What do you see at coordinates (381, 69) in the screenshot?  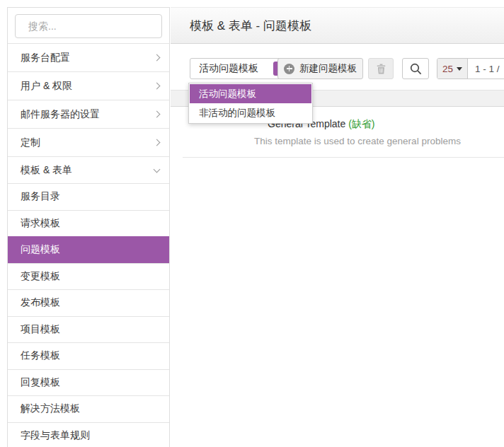 I see `trash-icon` at bounding box center [381, 69].